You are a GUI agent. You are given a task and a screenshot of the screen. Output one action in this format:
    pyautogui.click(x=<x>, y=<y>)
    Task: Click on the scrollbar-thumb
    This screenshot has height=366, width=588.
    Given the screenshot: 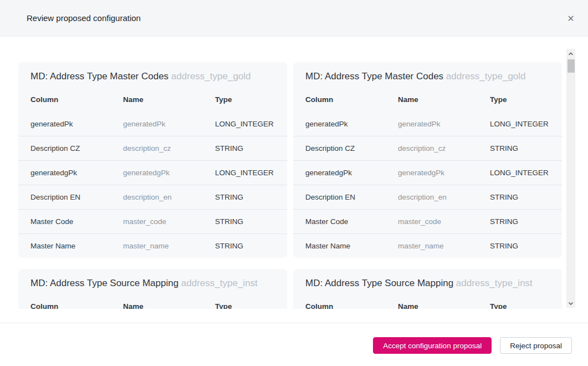 What is the action you would take?
    pyautogui.click(x=571, y=66)
    